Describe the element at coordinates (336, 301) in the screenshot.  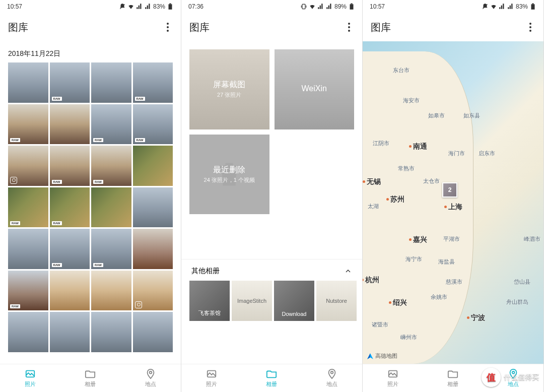
I see `other-album-item: Nutstore` at that location.